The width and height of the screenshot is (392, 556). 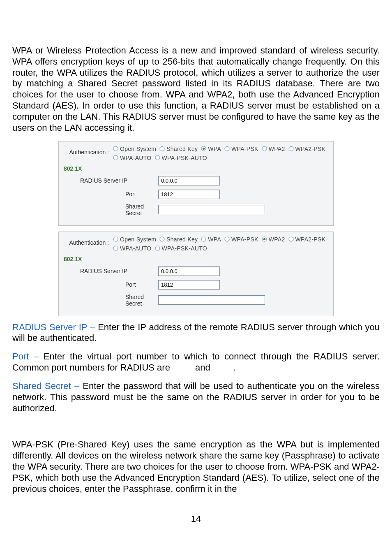 I want to click on page-number: 14, so click(x=196, y=519).